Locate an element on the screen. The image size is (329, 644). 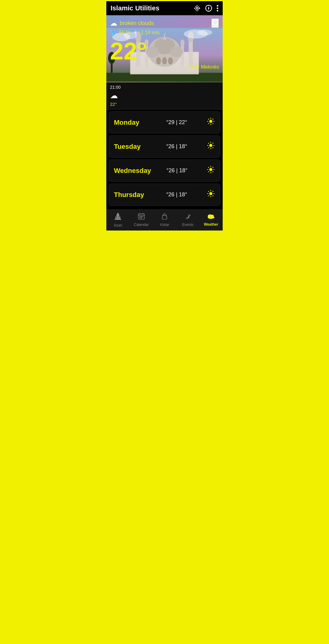
day-low: 22° is located at coordinates (183, 122).